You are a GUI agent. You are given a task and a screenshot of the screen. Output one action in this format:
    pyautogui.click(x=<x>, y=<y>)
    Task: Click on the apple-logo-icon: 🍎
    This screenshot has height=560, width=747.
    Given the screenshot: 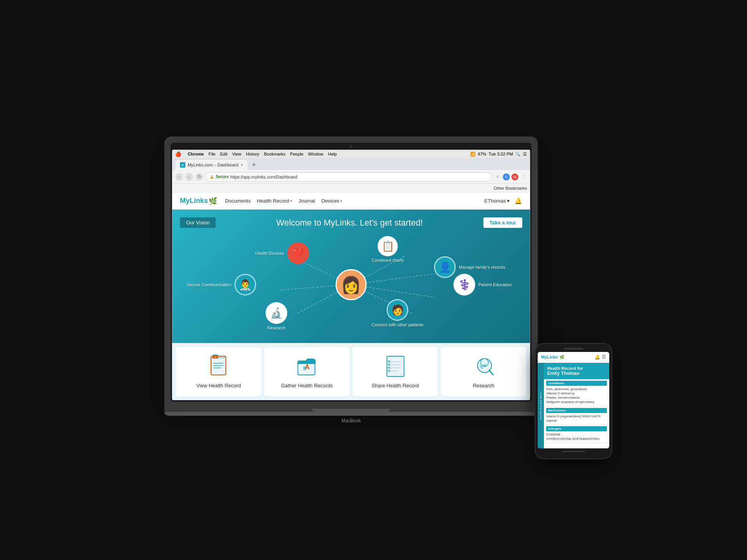 What is the action you would take?
    pyautogui.click(x=178, y=154)
    